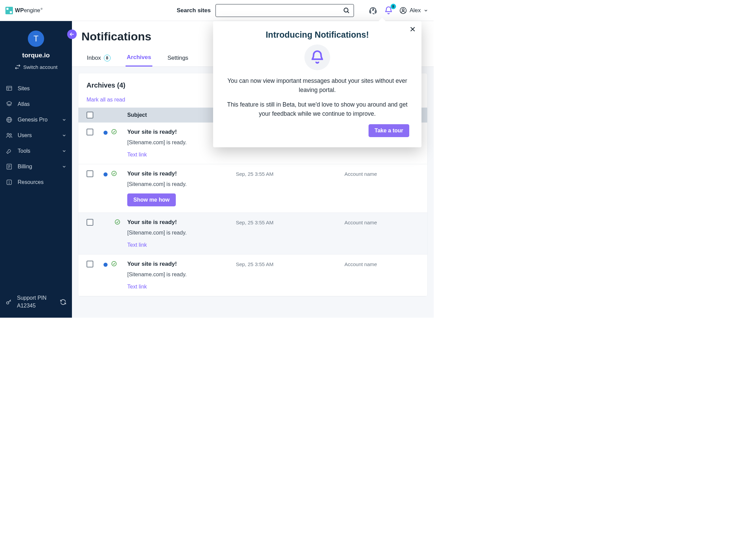 The height and width of the screenshot is (560, 752). Describe the element at coordinates (393, 6) in the screenshot. I see `bell-badge: 8` at that location.